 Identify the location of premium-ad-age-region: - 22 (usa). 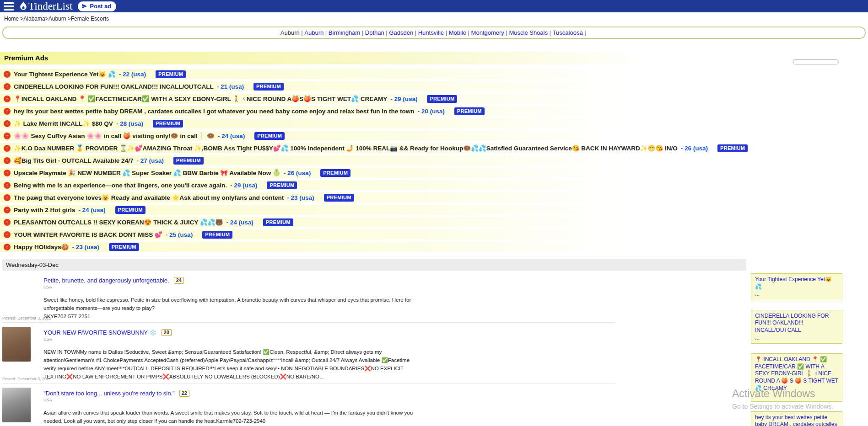
(133, 74).